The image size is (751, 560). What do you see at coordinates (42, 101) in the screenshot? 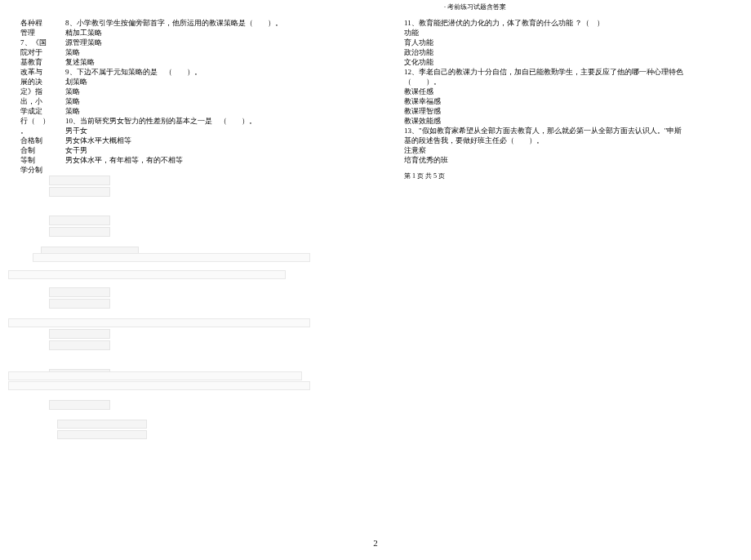
I see `label: 出，小` at bounding box center [42, 101].